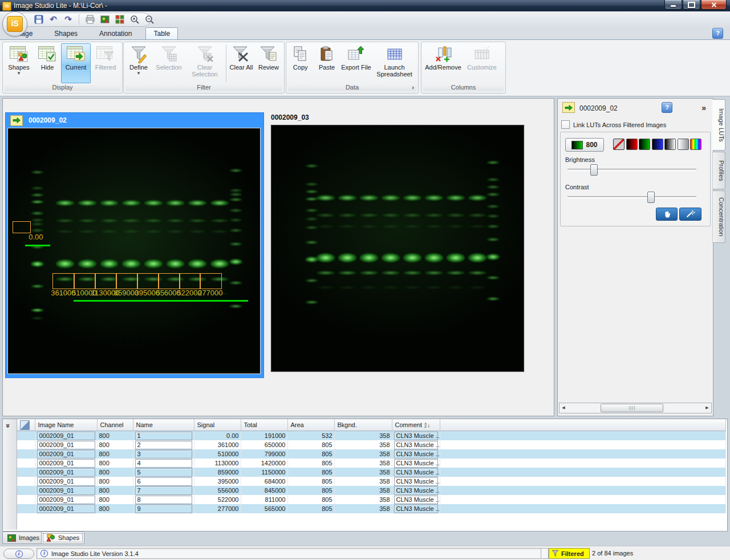 The height and width of the screenshot is (560, 730). I want to click on zoom-in-icon, so click(135, 19).